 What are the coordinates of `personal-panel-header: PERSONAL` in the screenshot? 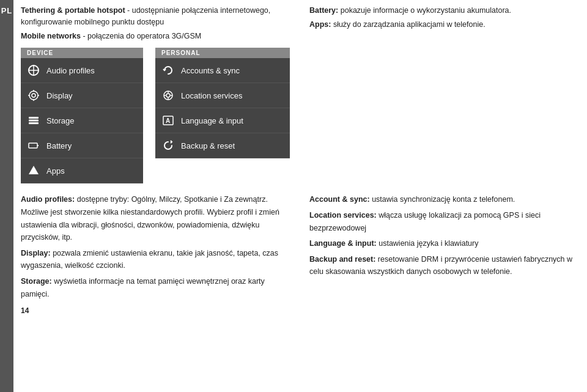 It's located at (223, 53).